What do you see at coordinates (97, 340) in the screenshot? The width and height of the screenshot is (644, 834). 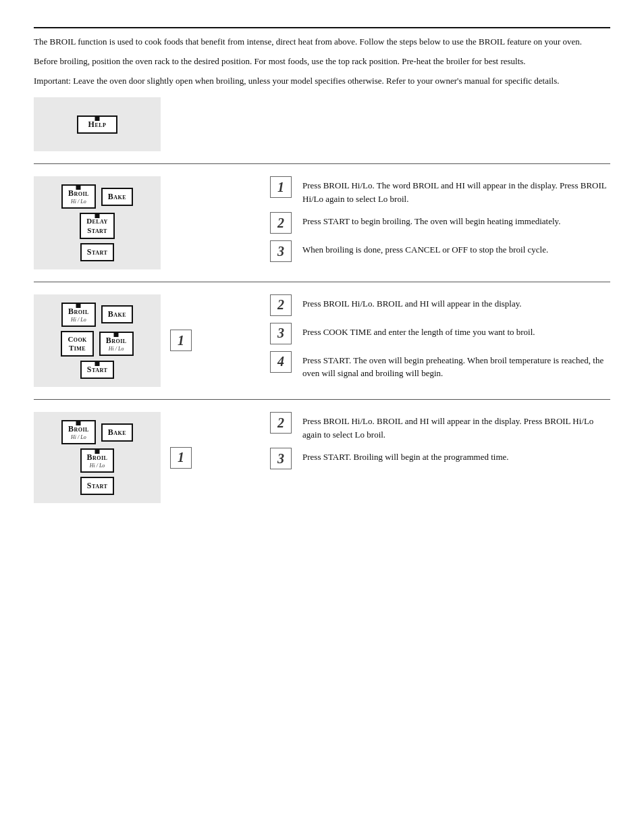 I see `cooktime-diagram-box: Broil Hi / Lo Bake Cook Time` at bounding box center [97, 340].